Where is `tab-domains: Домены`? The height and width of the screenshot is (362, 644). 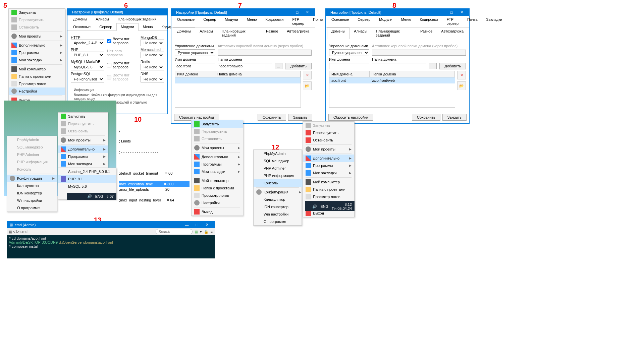 tab-domains: Домены is located at coordinates (80, 19).